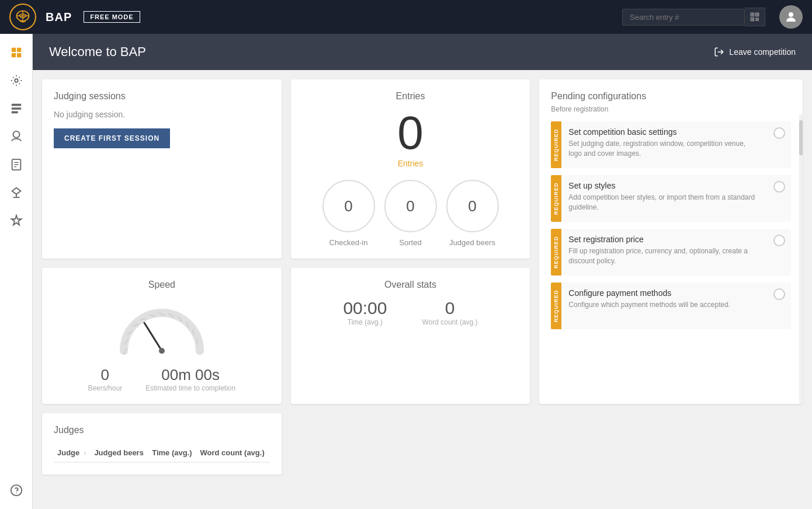 This screenshot has height=509, width=812. Describe the element at coordinates (665, 293) in the screenshot. I see `config-item-title-4: Configure payment methods` at that location.